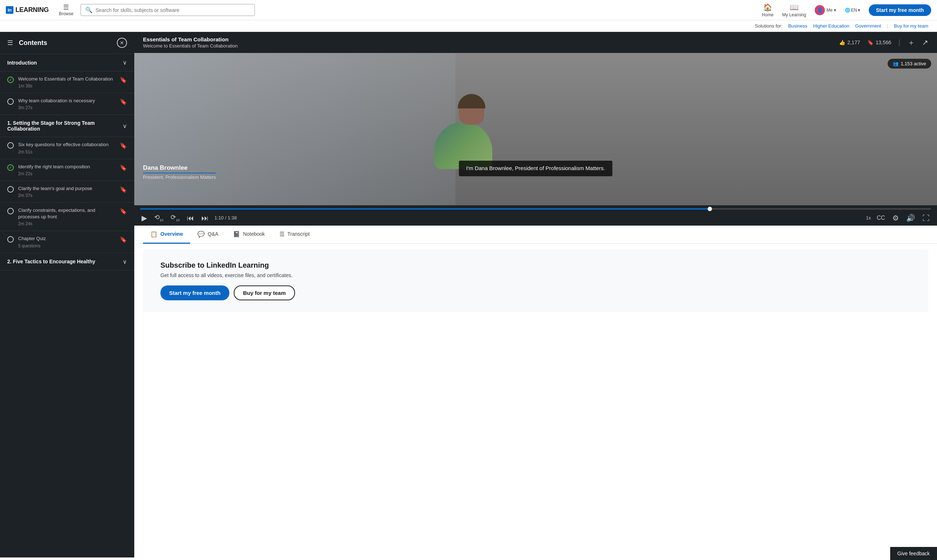 The image size is (937, 560). Describe the element at coordinates (767, 15) in the screenshot. I see `home-label: Home` at that location.